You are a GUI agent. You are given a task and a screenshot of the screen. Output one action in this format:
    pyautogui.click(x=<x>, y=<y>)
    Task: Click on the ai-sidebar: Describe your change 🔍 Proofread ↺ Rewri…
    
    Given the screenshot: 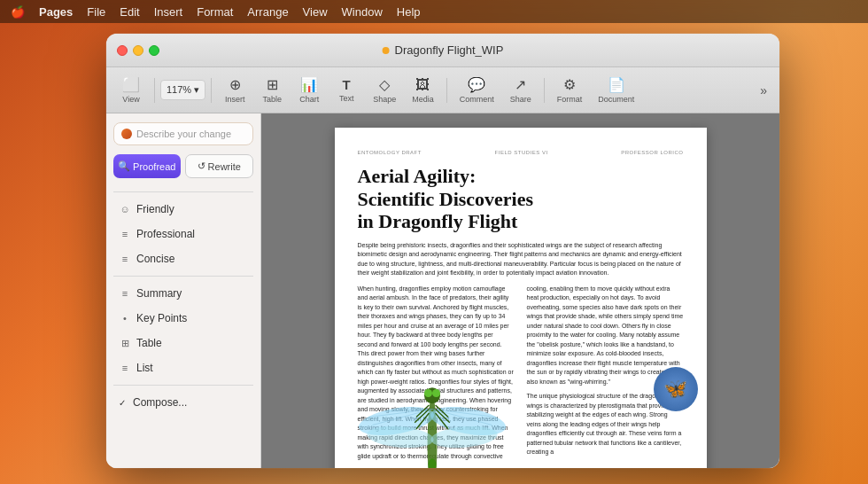 What is the action you would take?
    pyautogui.click(x=184, y=291)
    